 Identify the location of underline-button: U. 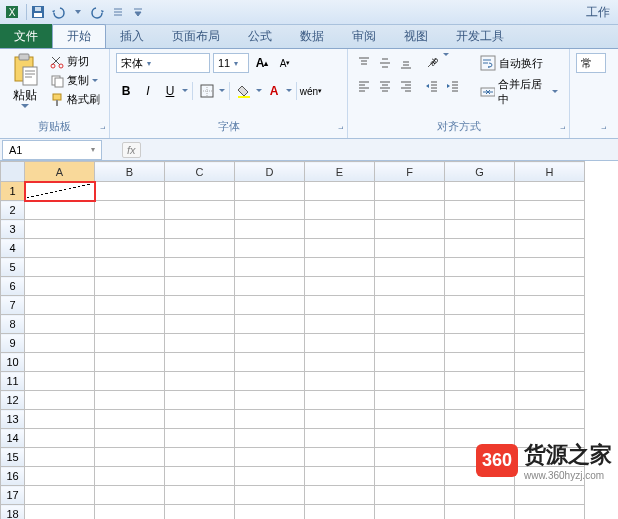
(170, 91).